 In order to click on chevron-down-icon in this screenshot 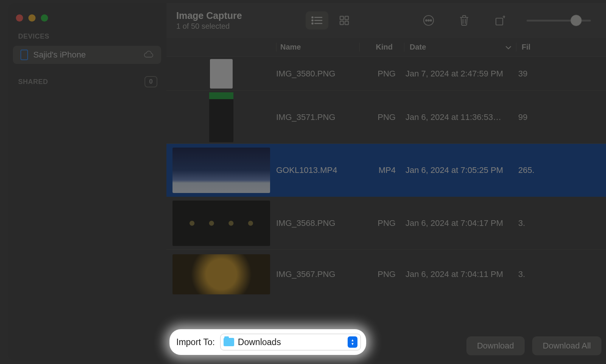, I will do `click(508, 47)`.